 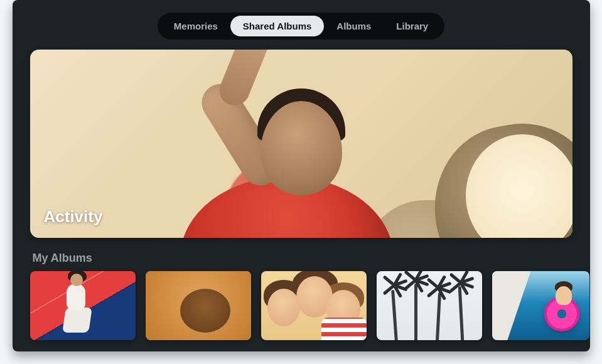 I want to click on tabs-pill: Memories Shared Albums Albums Library, so click(x=301, y=26).